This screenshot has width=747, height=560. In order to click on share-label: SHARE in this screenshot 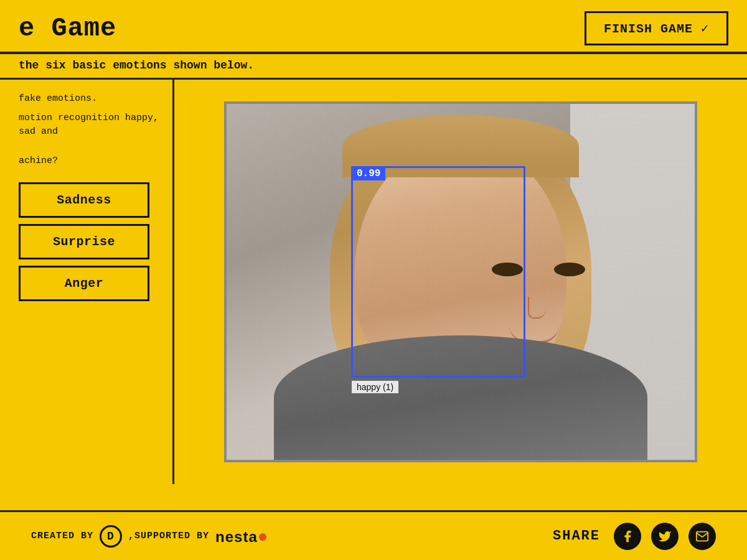, I will do `click(576, 536)`.